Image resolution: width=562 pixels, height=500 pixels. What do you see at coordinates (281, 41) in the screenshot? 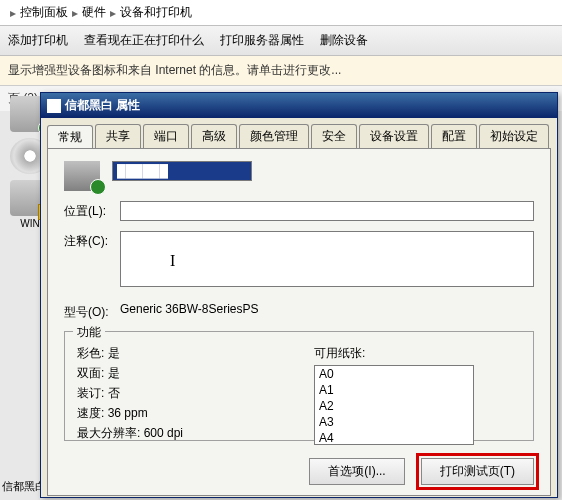
I see `toolbar: 添加打印机 查看现在正在打印什么 打印服务器属性 删除设备` at bounding box center [281, 41].